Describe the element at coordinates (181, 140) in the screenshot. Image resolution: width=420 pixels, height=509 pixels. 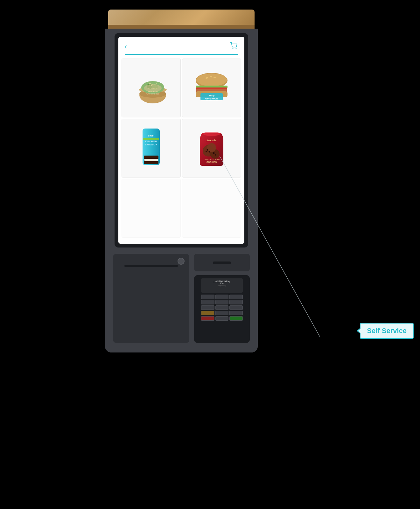
I see `screen-bezel: ‹` at that location.